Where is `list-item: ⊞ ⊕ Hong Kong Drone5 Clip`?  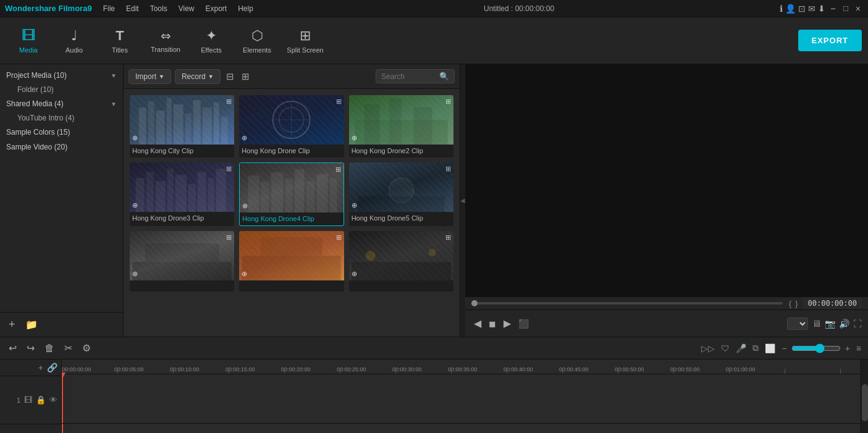
list-item: ⊞ ⊕ Hong Kong Drone5 Clip is located at coordinates (402, 194).